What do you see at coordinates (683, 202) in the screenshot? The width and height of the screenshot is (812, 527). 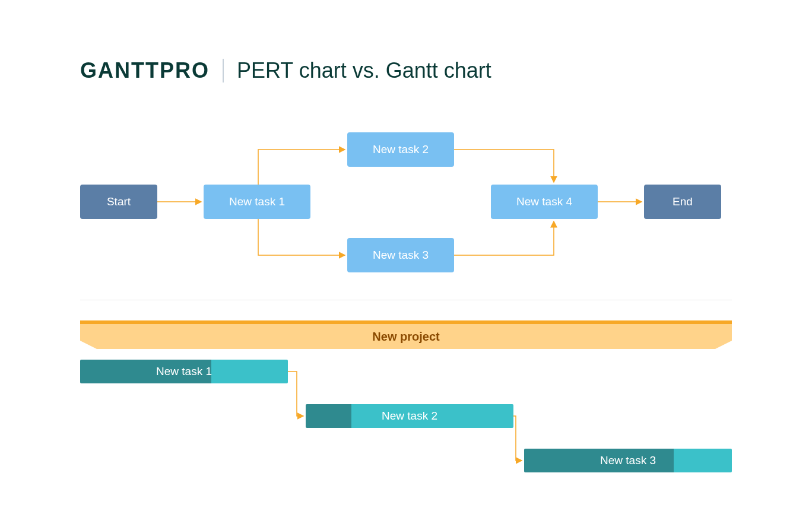 I see `node-label: End` at bounding box center [683, 202].